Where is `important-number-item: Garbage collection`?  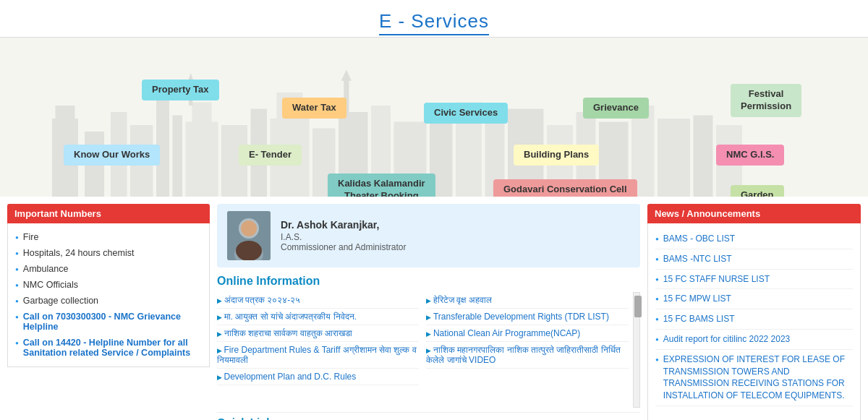 important-number-item: Garbage collection is located at coordinates (109, 301).